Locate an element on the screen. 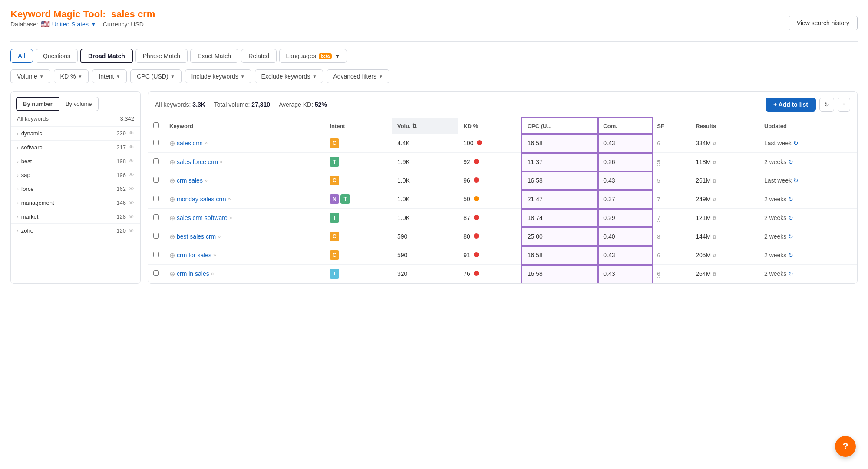  filter-exclude-keywords: Exclude keywords ▼ is located at coordinates (289, 76).